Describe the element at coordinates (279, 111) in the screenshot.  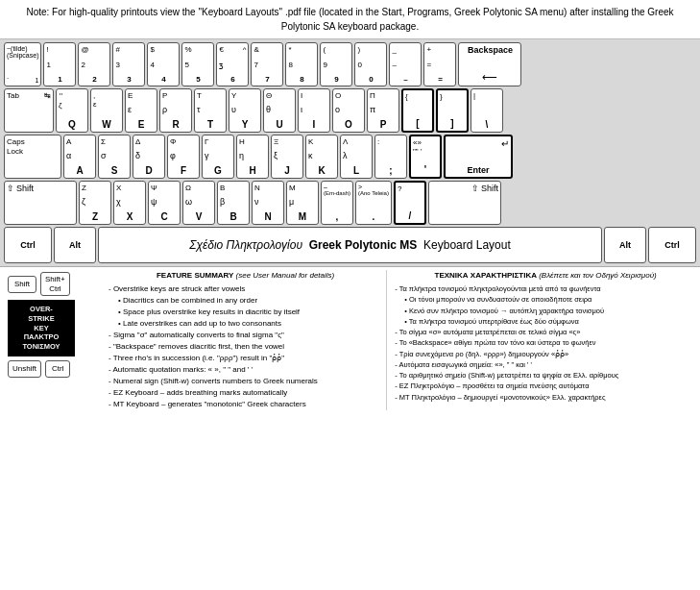
I see `key-u: Θ θ U` at that location.